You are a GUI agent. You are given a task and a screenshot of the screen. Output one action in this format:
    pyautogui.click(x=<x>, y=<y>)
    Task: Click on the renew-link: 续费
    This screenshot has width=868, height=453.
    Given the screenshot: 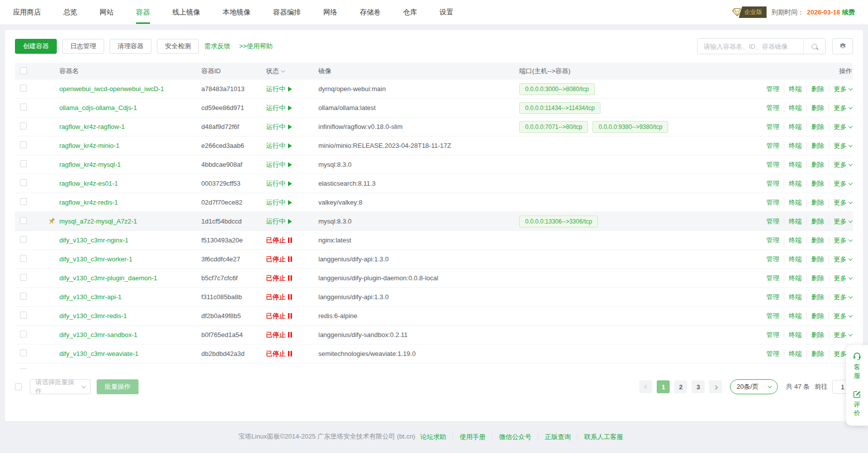 What is the action you would take?
    pyautogui.click(x=849, y=12)
    